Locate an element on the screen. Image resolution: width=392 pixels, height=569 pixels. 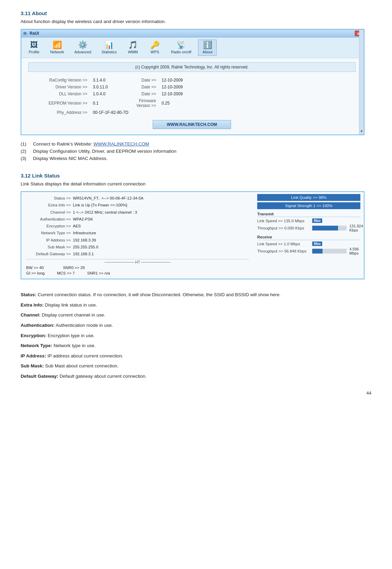
network-icon: 📶 is located at coordinates (57, 45).